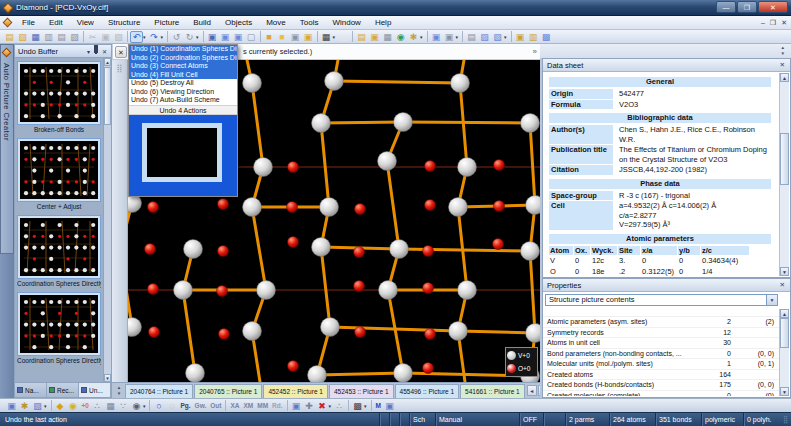 The height and width of the screenshot is (426, 791). Describe the element at coordinates (358, 406) in the screenshot. I see `pattern-icon: ▩` at that location.